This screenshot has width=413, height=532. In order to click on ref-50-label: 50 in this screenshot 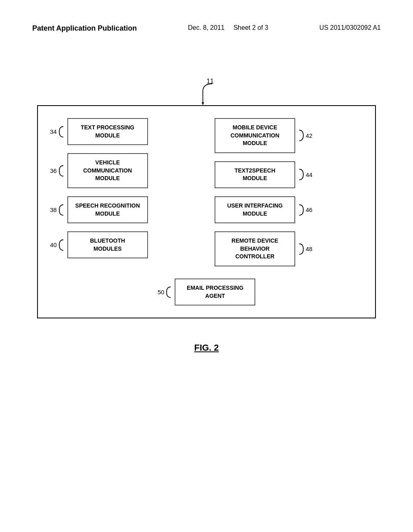, I will do `click(165, 292)`.